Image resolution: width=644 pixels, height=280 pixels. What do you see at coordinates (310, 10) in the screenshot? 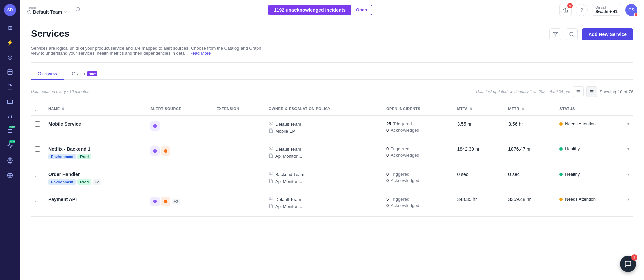
I see `incident-count: 1192 unacknowledged incidents` at bounding box center [310, 10].